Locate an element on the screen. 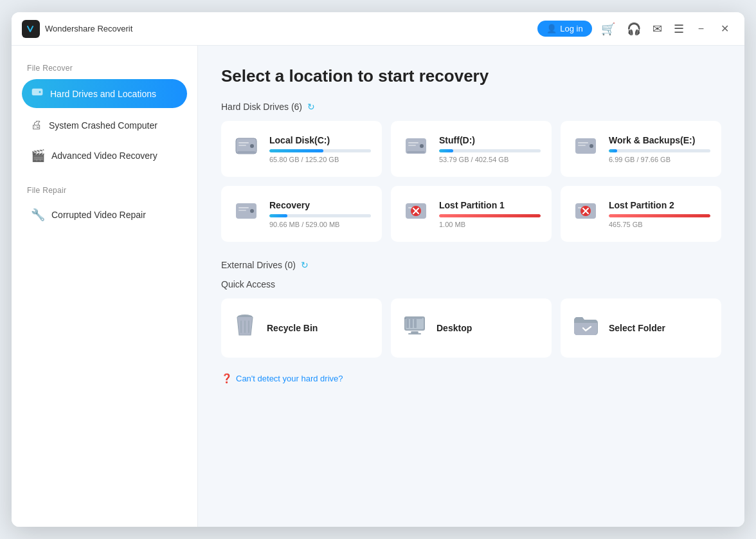  drive-icon-lost1 is located at coordinates (416, 214).